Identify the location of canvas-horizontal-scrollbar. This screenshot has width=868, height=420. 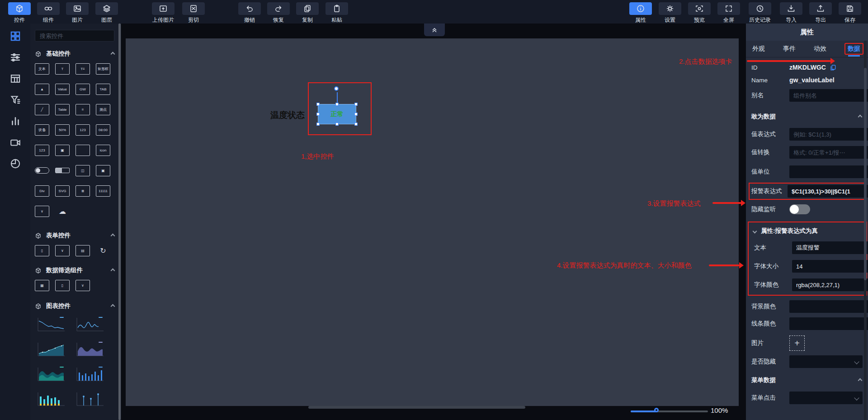
(417, 407).